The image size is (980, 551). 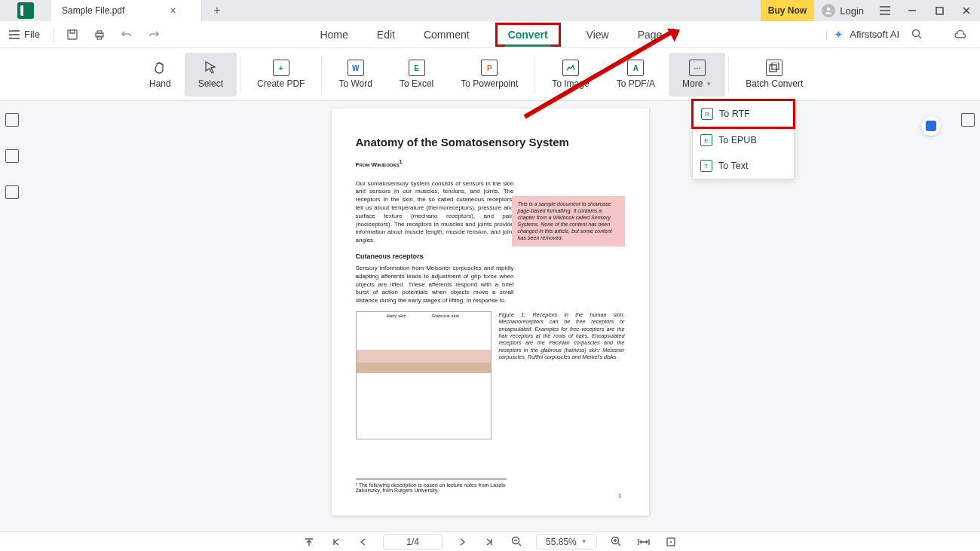 I want to click on zoom-value: 55.85%, so click(x=561, y=542).